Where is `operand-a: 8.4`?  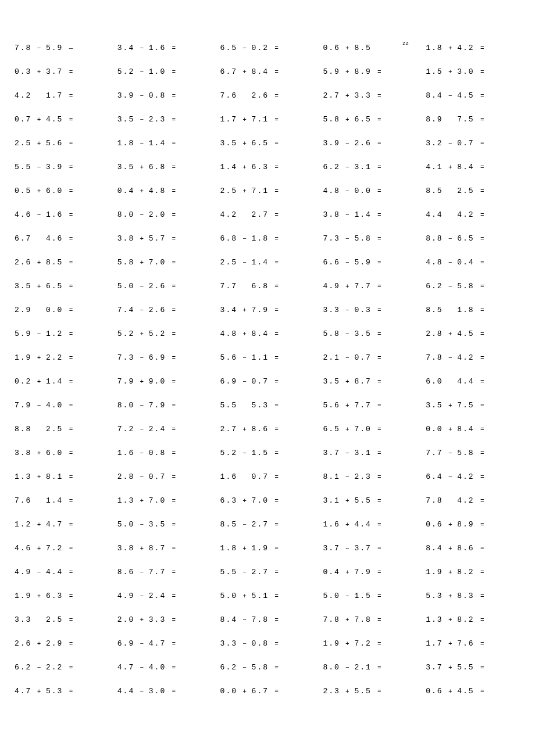 operand-a: 8.4 is located at coordinates (434, 95).